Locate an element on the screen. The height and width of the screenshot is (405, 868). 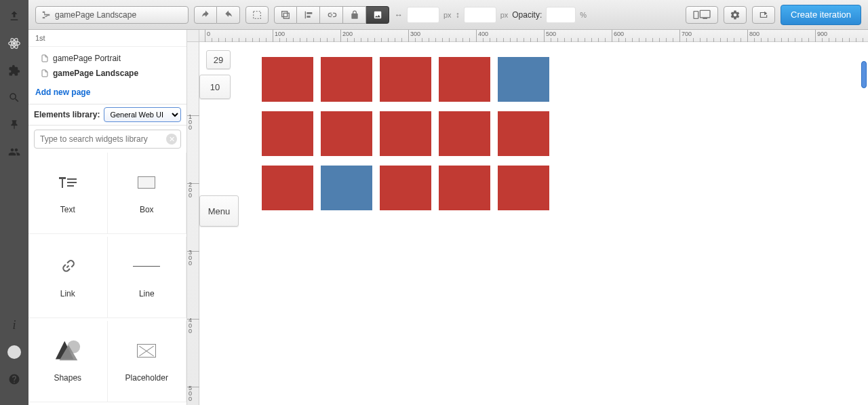
lock-button is located at coordinates (355, 15).